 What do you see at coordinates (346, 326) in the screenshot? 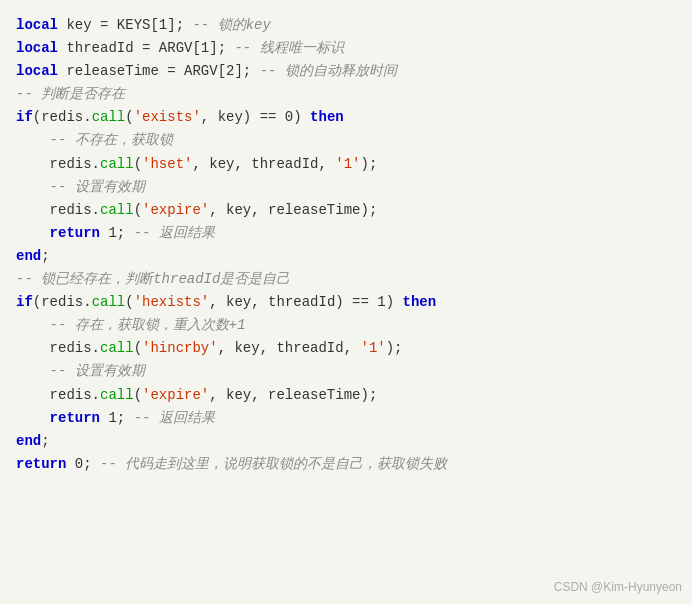
I see `code-line-14: -- 存在，获取锁，重入次数+1` at bounding box center [346, 326].